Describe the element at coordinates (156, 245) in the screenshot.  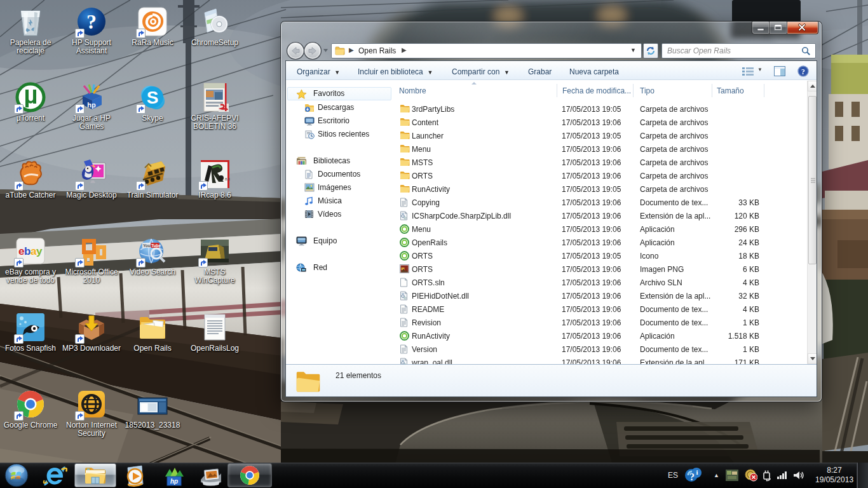
I see `svg-text: Tube` at that location.